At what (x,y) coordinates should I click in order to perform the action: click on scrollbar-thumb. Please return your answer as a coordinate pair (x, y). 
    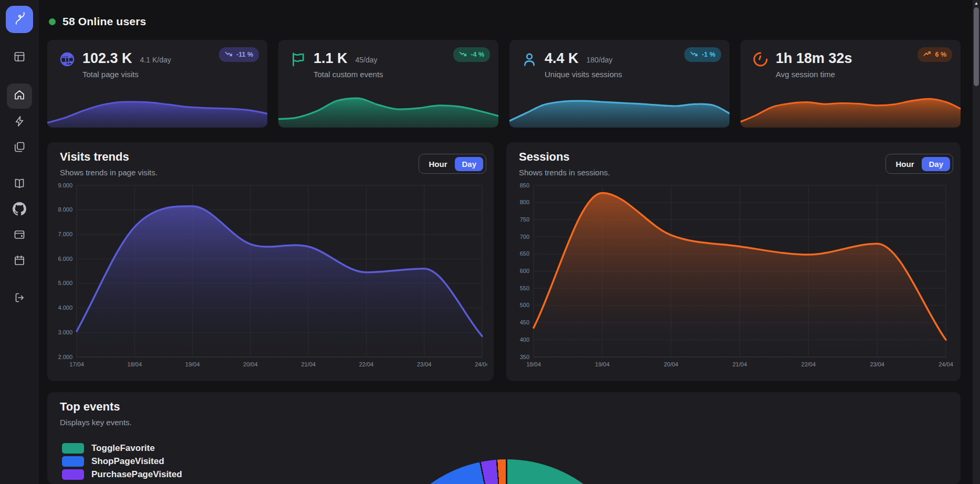
    Looking at the image, I should click on (976, 47).